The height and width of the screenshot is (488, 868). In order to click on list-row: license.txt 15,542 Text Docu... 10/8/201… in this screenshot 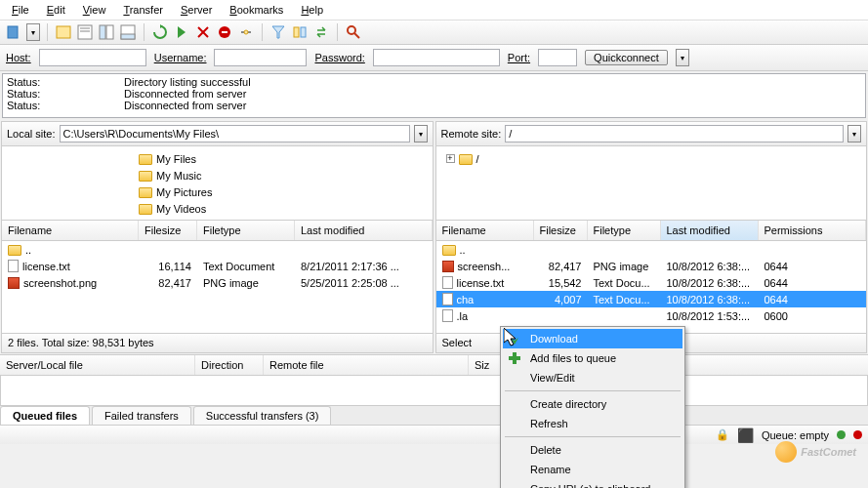, I will do `click(652, 283)`.